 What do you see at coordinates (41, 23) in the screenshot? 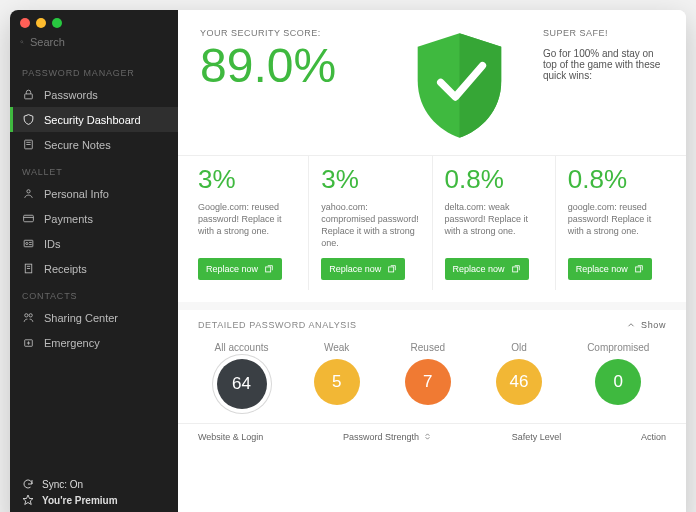
I see `minimize-icon` at bounding box center [41, 23].